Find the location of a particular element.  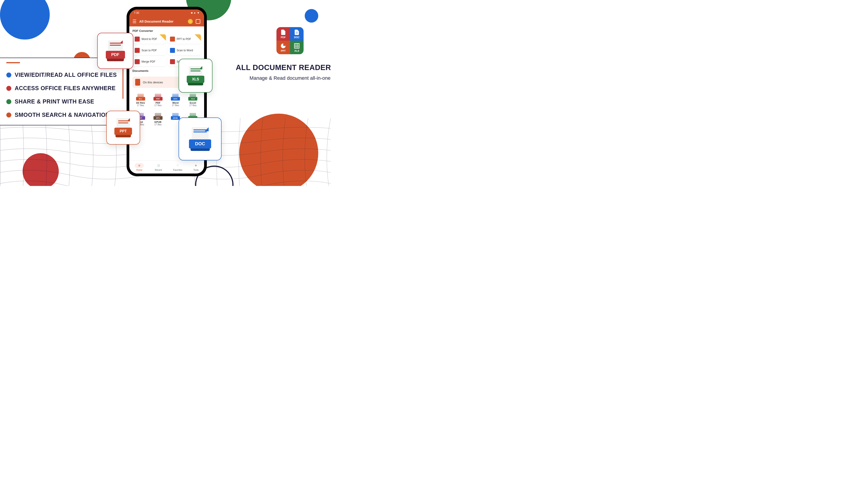

converter-item: Merge PDF is located at coordinates (149, 62).